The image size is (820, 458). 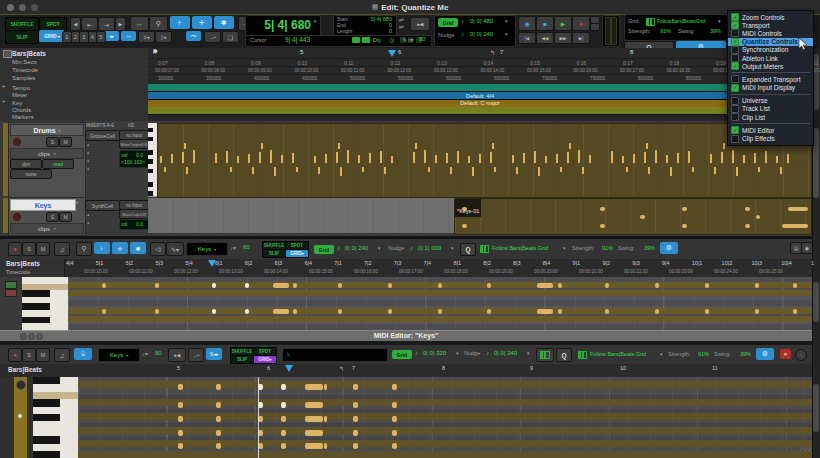 I want to click on timeline-insertion-button: →▪, so click(x=212, y=37).